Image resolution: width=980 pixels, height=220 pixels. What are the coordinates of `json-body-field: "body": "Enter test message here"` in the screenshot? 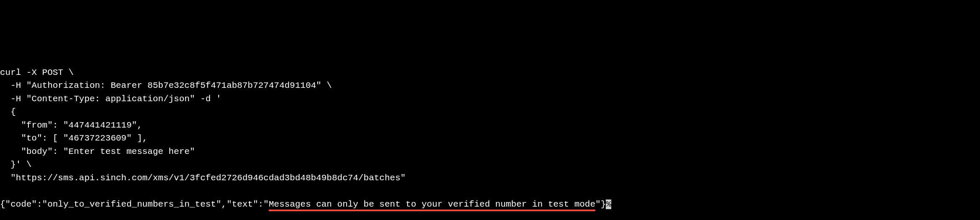 It's located at (97, 151).